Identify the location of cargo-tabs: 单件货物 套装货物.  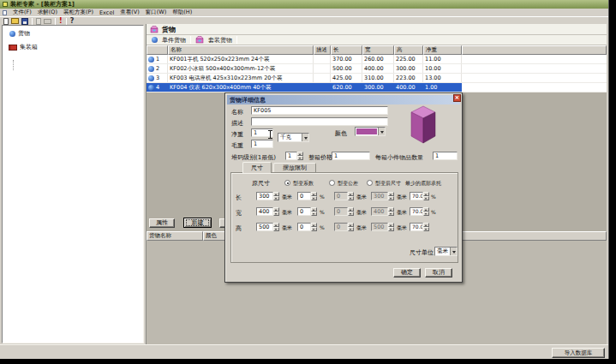
(377, 40).